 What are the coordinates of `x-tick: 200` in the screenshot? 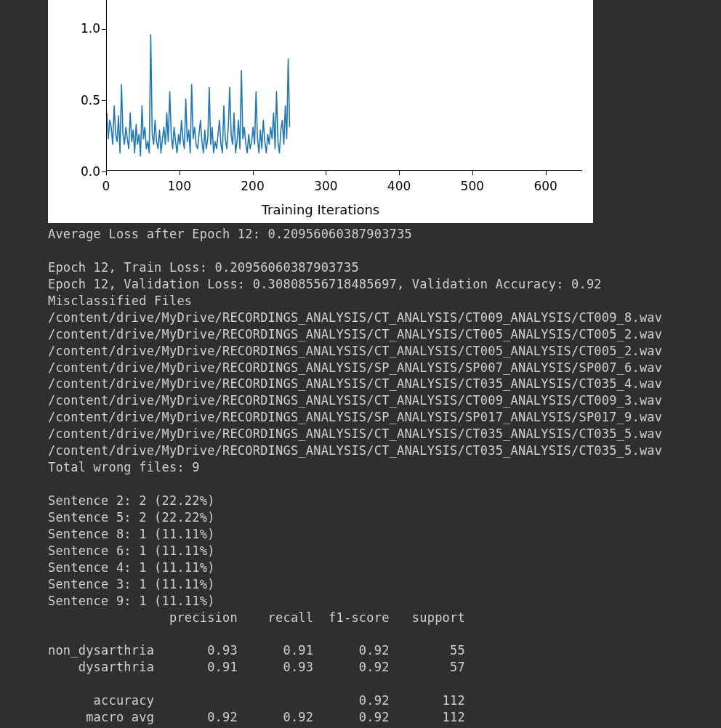 It's located at (253, 186).